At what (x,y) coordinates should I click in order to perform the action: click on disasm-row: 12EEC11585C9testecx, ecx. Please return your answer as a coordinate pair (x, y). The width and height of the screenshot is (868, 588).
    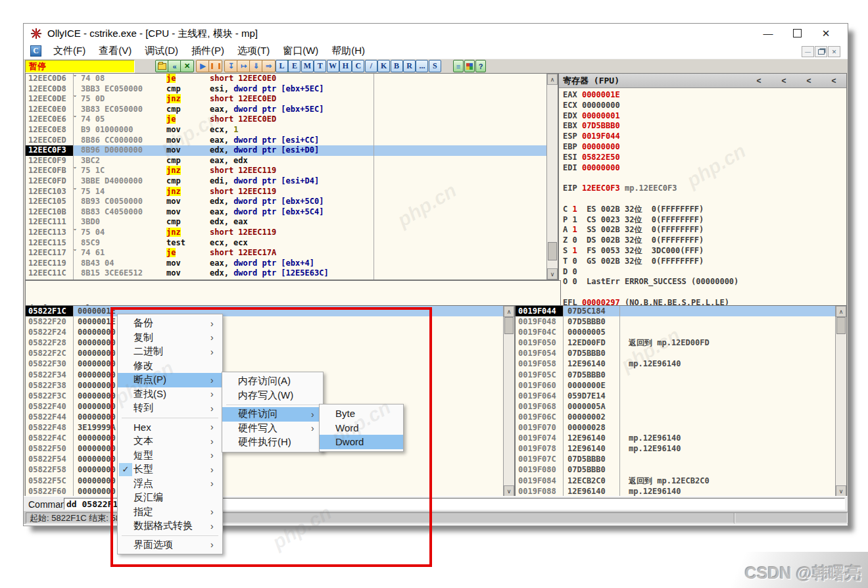
    Looking at the image, I should click on (292, 243).